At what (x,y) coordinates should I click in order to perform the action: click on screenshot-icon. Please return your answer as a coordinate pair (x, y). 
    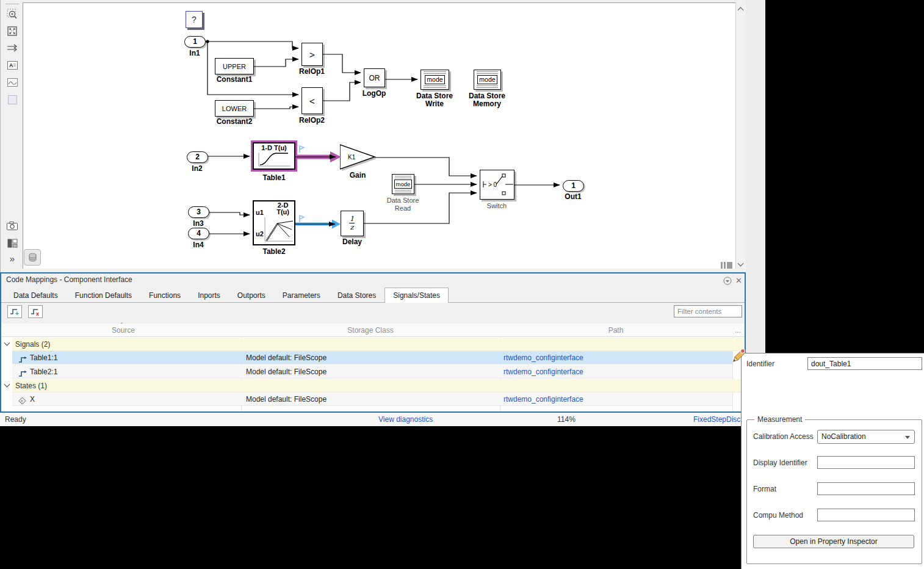
    Looking at the image, I should click on (12, 226).